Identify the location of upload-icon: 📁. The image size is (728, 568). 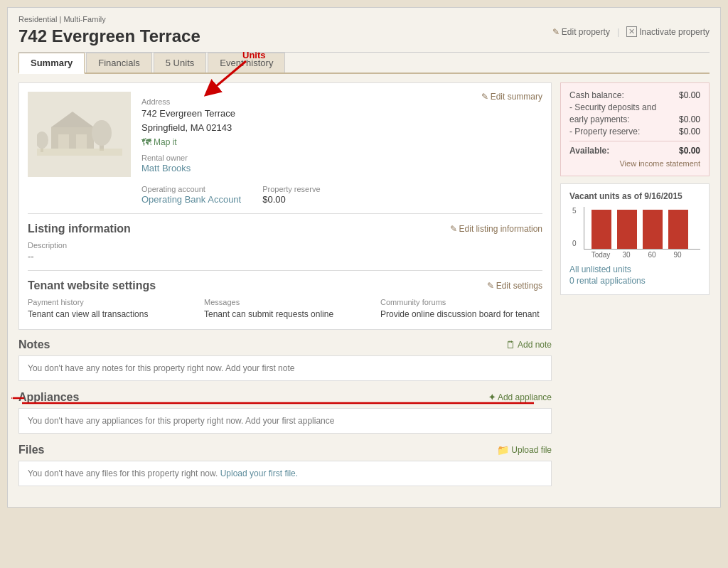
(503, 450).